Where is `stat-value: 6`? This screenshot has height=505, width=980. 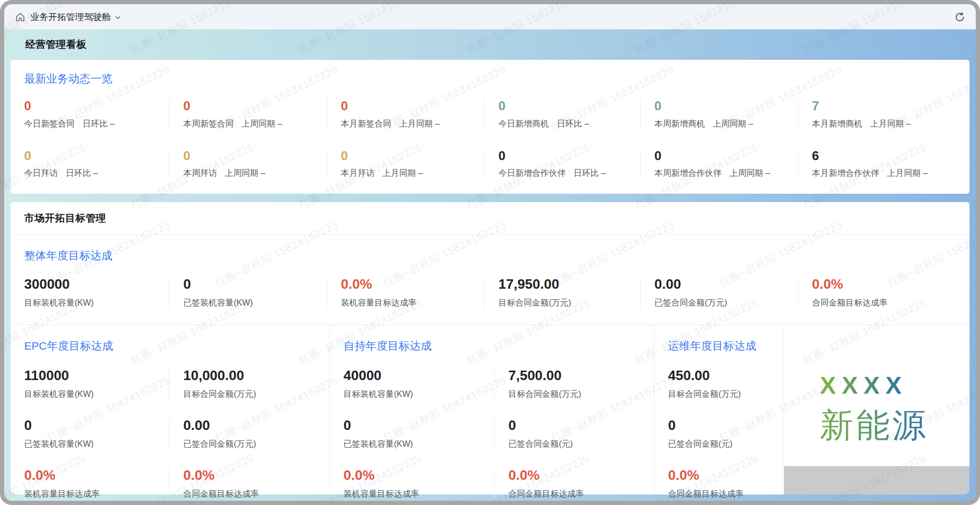 stat-value: 6 is located at coordinates (891, 156).